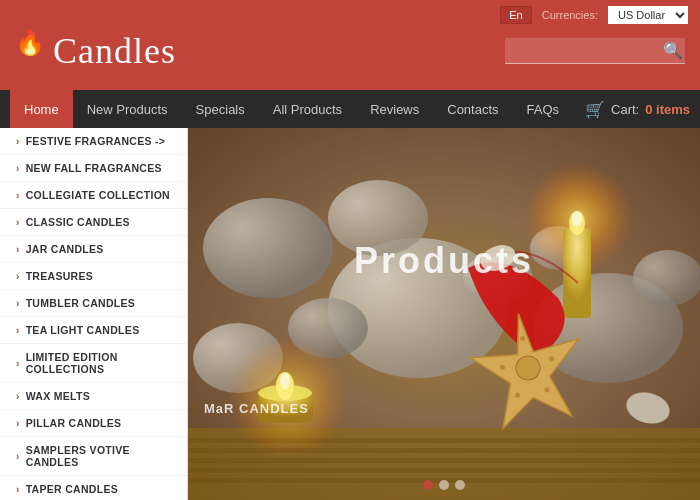  What do you see at coordinates (544, 109) in the screenshot?
I see `nav-item-faqs: FAQs` at bounding box center [544, 109].